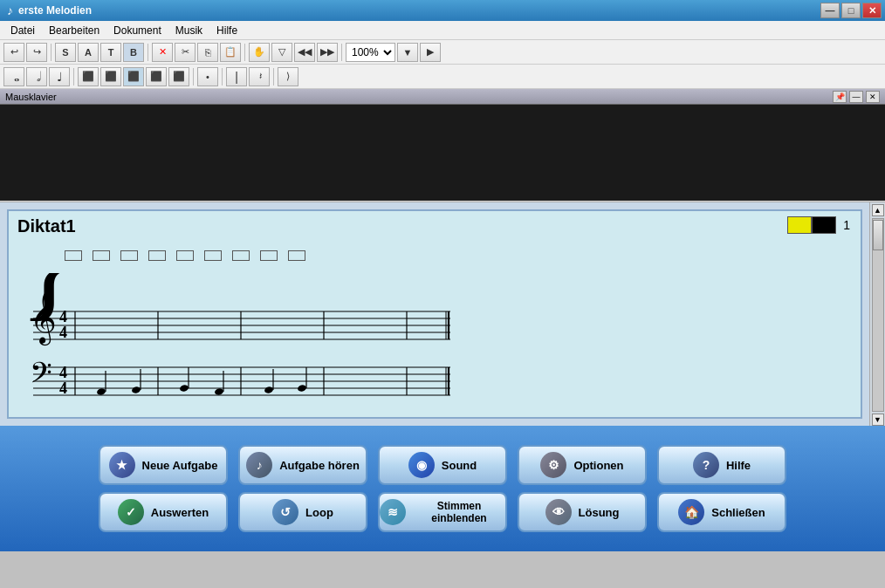 The image size is (885, 588). What do you see at coordinates (259, 52) in the screenshot?
I see `hand-button: ✋` at bounding box center [259, 52].